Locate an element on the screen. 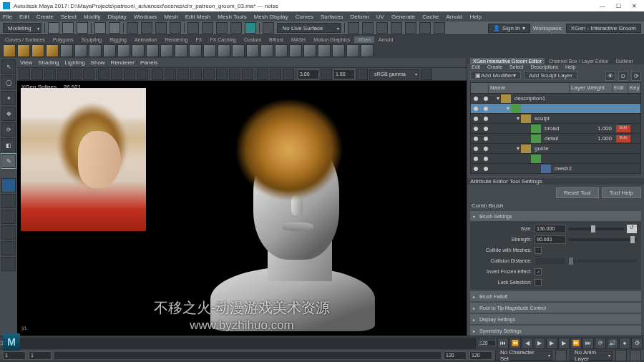 This screenshot has height=362, width=644. vp-camera-lock-icon is located at coordinates (37, 74).